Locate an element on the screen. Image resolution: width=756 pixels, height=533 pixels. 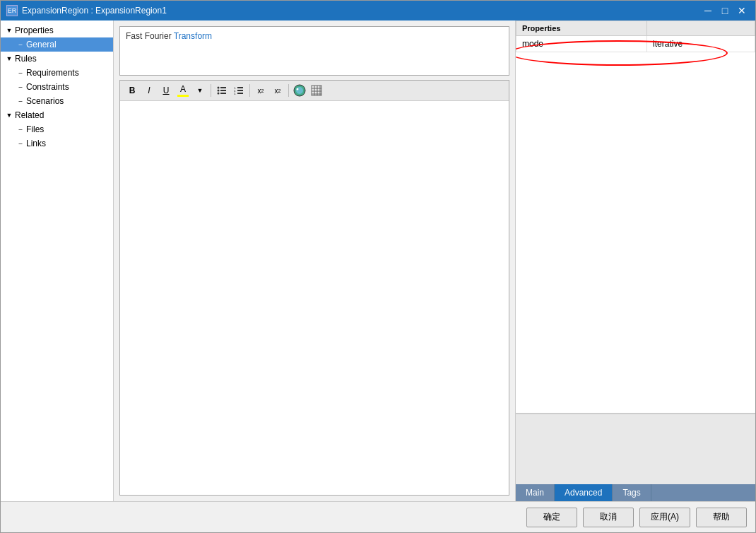
sidebar-label-rules: Rules is located at coordinates (25, 59).